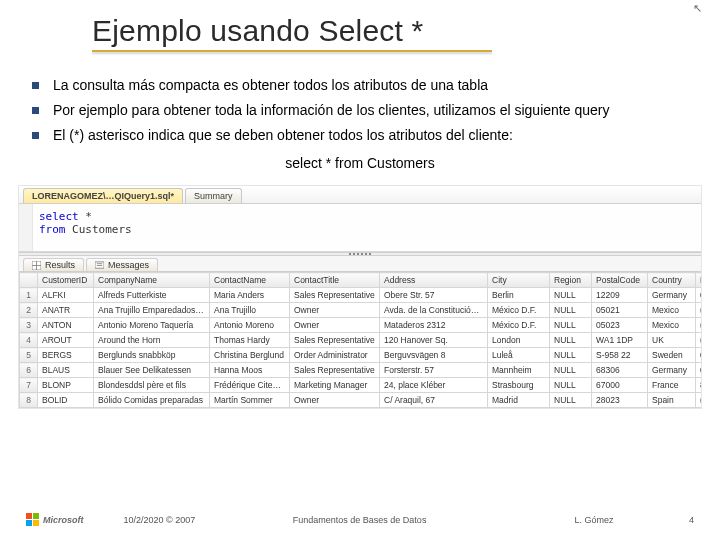 The width and height of the screenshot is (720, 540). What do you see at coordinates (434, 386) in the screenshot?
I see `cell: 24, place Kléber` at bounding box center [434, 386].